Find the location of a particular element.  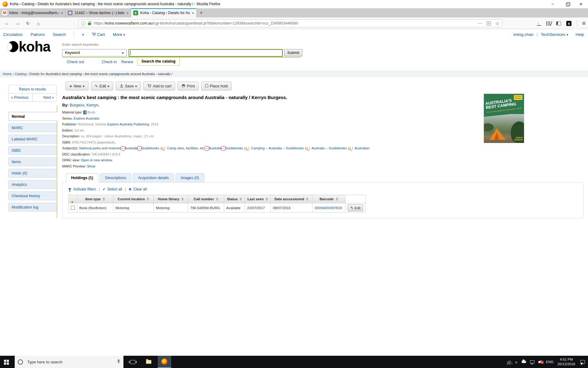

onedrive-icon is located at coordinates (524, 362).